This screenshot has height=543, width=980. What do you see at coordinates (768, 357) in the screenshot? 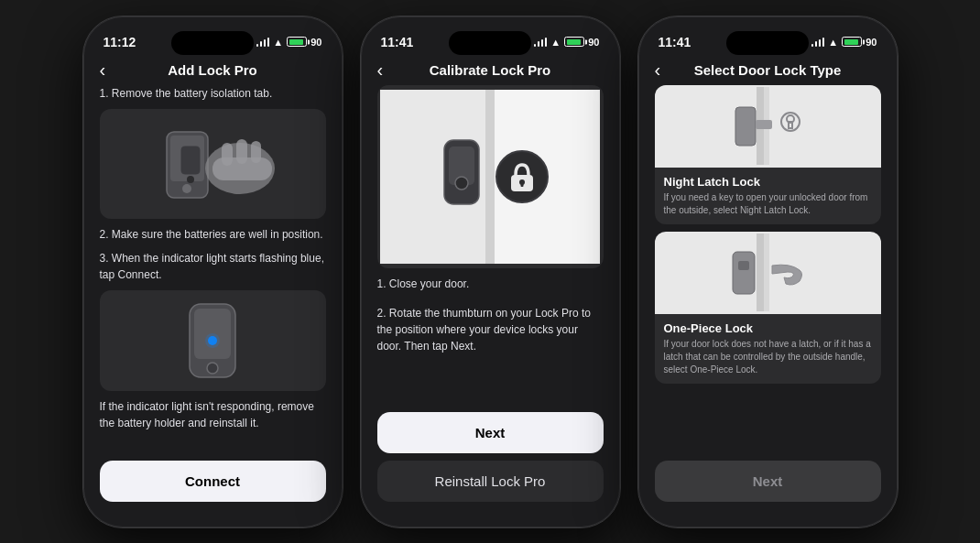
I see `one-piece-desc: If your door lock does not have a latch,…` at bounding box center [768, 357].